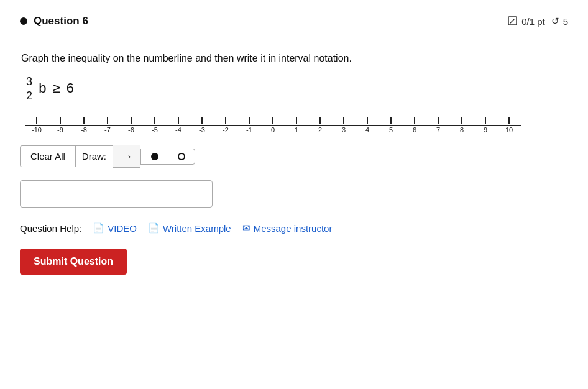 The width and height of the screenshot is (588, 389). Describe the element at coordinates (202, 130) in the screenshot. I see `tick-label: -3` at that location.